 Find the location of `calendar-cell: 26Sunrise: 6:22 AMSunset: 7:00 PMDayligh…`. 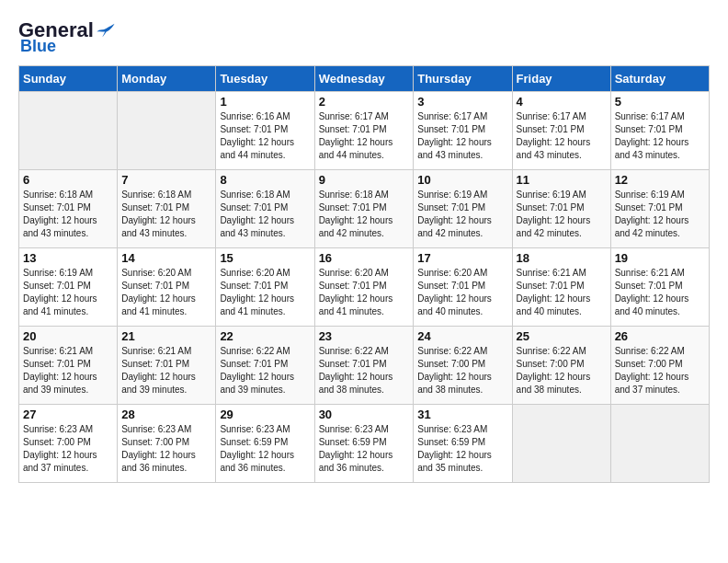

calendar-cell: 26Sunrise: 6:22 AMSunset: 7:00 PMDayligh… is located at coordinates (660, 366).